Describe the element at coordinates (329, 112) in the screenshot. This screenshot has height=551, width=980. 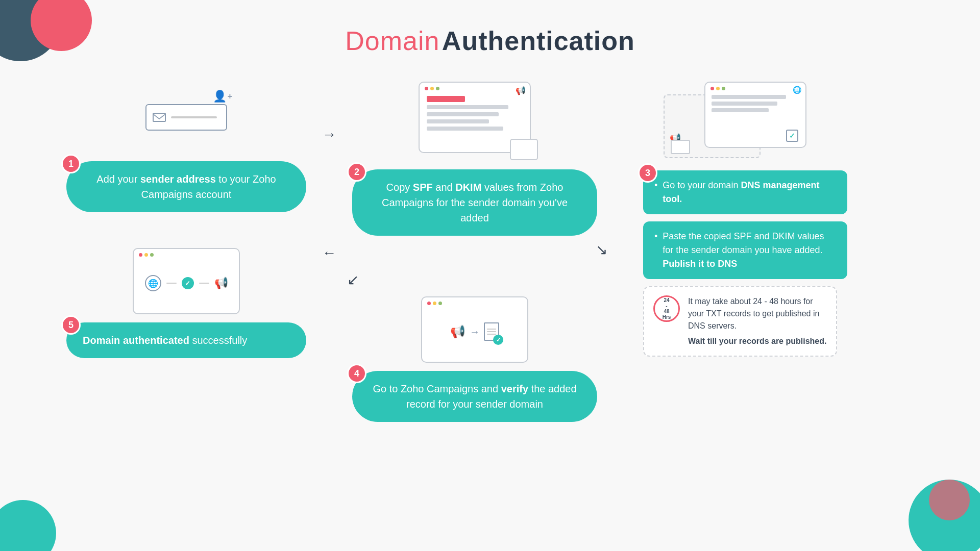
I see `arrow-1-2: →` at that location.